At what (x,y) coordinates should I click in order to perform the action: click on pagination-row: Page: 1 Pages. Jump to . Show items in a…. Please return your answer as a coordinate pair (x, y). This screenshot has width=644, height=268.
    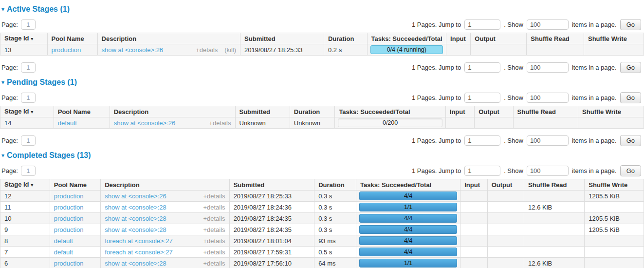
    Looking at the image, I should click on (322, 171).